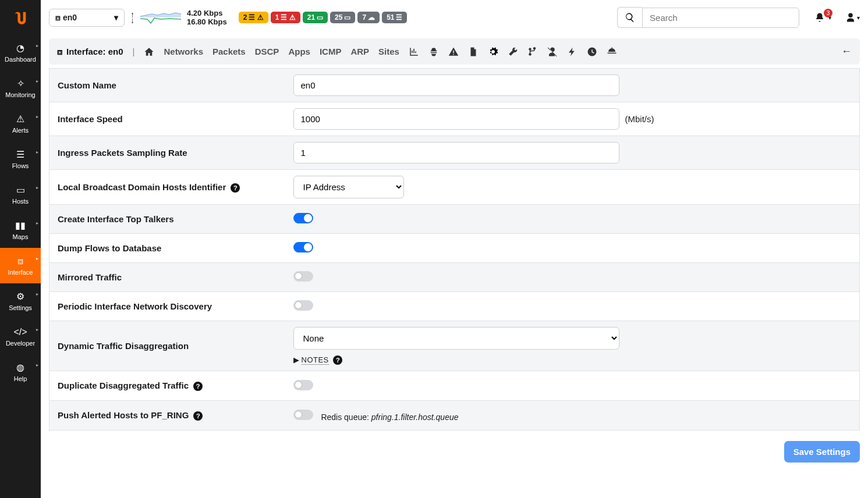 This screenshot has width=868, height=498. What do you see at coordinates (183, 51) in the screenshot?
I see `tab-networks: Networks` at bounding box center [183, 51].